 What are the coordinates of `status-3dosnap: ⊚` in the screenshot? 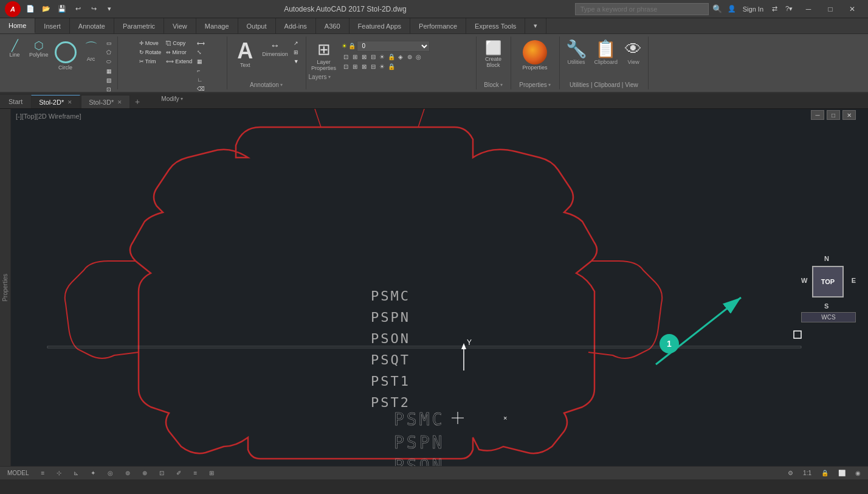 It's located at (128, 473).